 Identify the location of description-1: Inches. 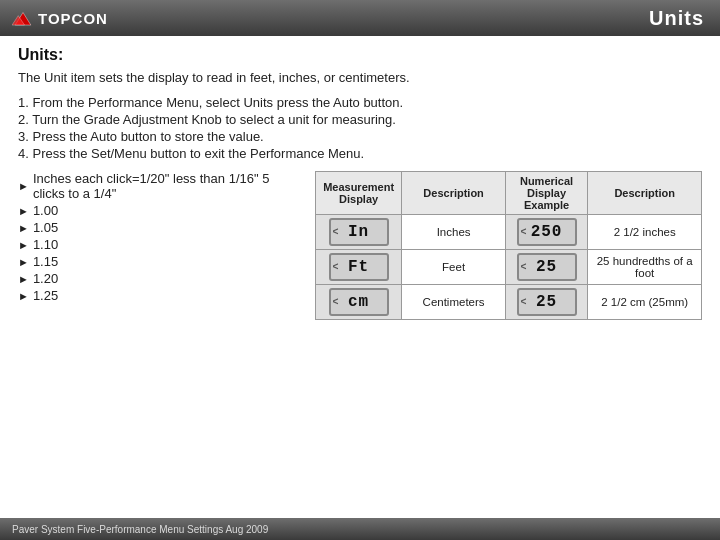
(454, 232).